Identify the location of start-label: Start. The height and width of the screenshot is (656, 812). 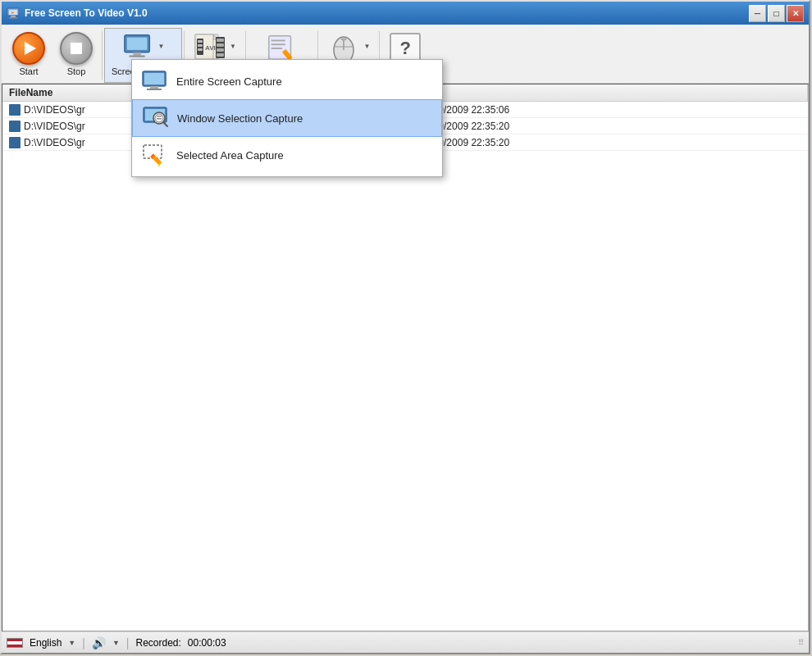
(28, 71).